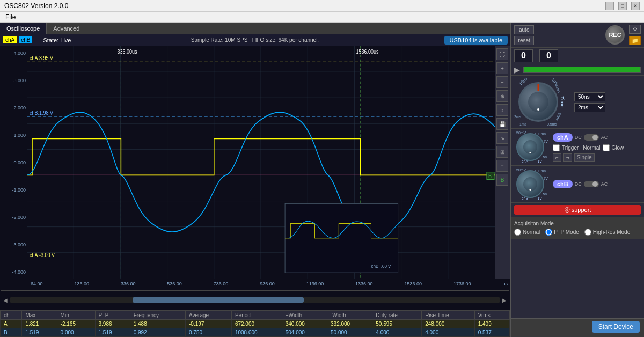 The height and width of the screenshot is (337, 644). I want to click on ch-a-knob, so click(530, 147).